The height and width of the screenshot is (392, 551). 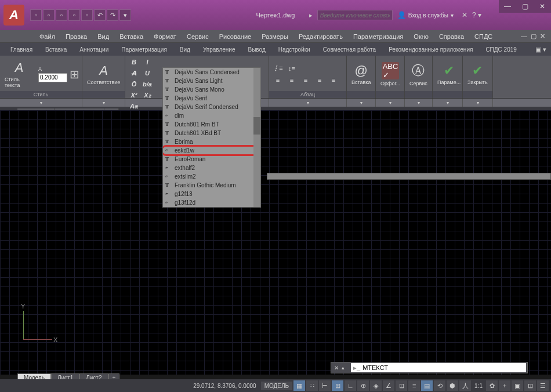 I want to click on font-option: 𝄐g13f12d, so click(x=212, y=203).